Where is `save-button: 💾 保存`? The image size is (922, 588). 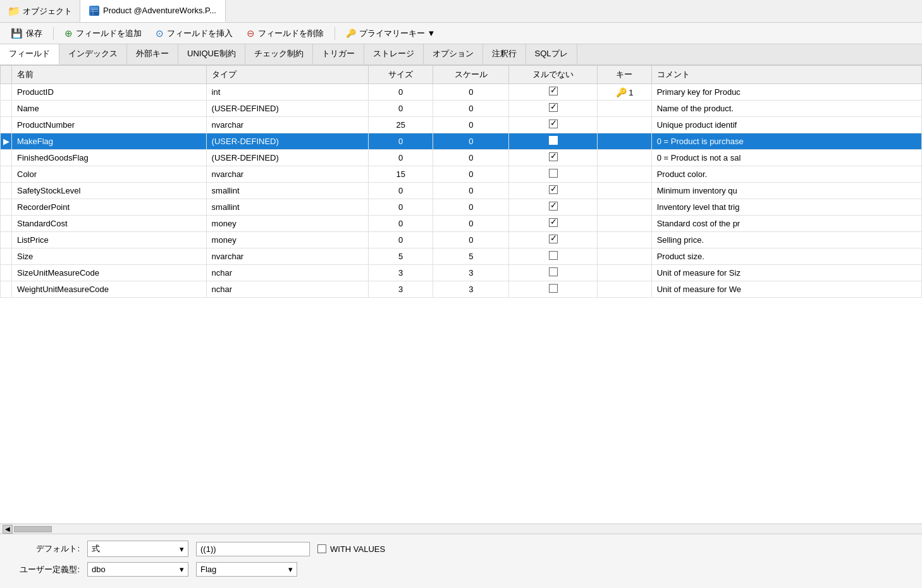 save-button: 💾 保存 is located at coordinates (27, 34).